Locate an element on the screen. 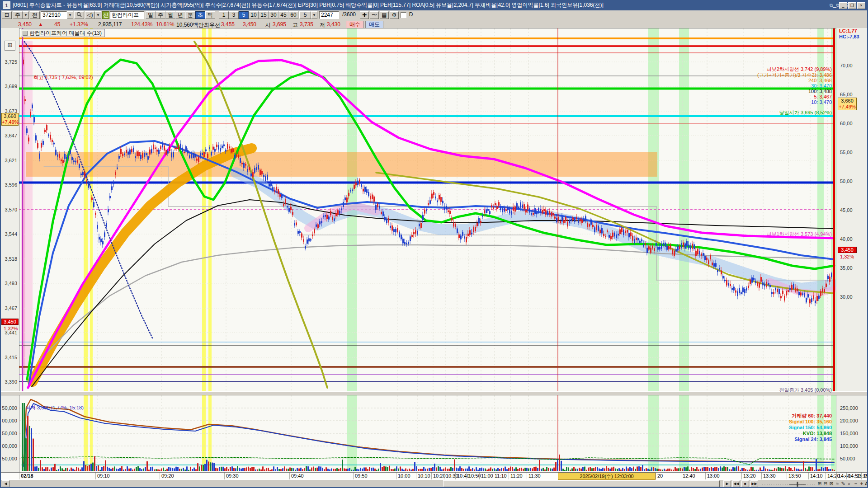  volume-tick-left: 50,000 is located at coordinates (9, 459).